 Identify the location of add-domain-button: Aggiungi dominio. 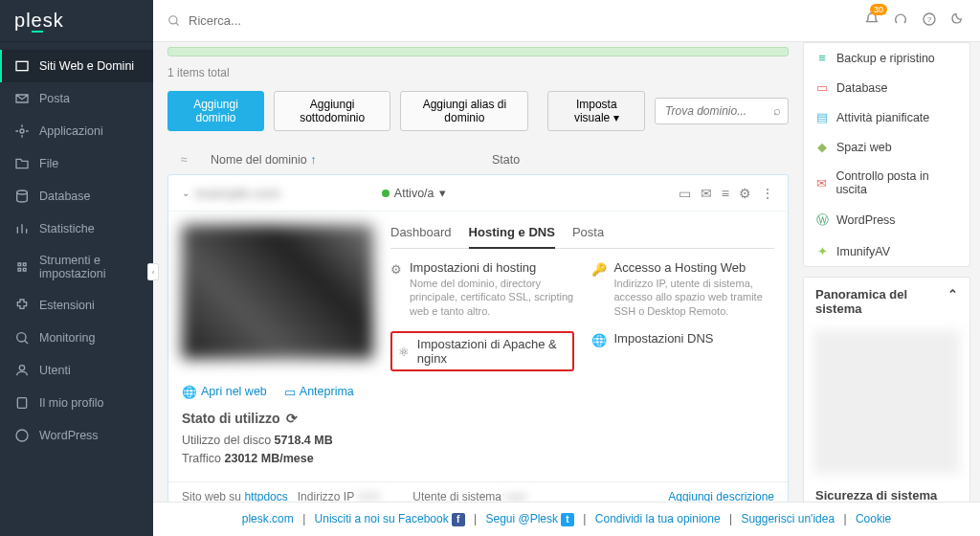
(216, 111).